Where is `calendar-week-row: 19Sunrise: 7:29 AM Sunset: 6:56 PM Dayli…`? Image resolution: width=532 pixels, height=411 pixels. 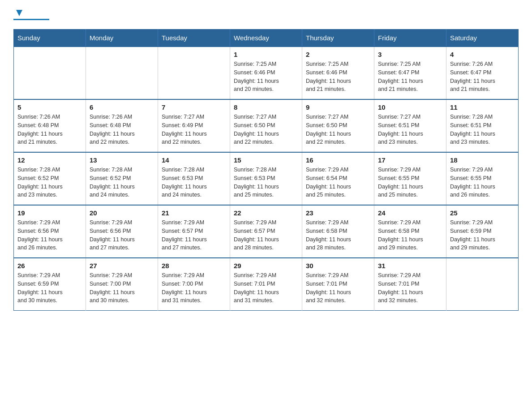 calendar-week-row: 19Sunrise: 7:29 AM Sunset: 6:56 PM Dayli… is located at coordinates (266, 231).